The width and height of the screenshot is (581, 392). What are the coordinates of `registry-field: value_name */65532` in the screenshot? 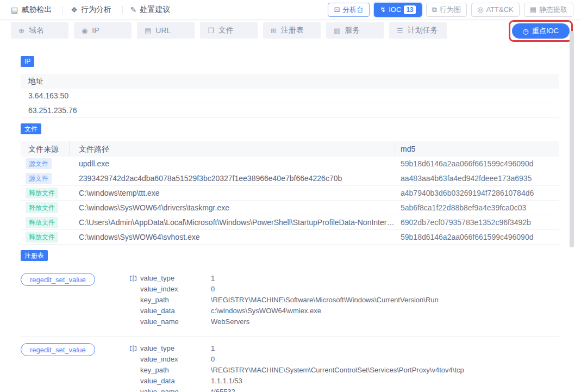 It's located at (349, 389).